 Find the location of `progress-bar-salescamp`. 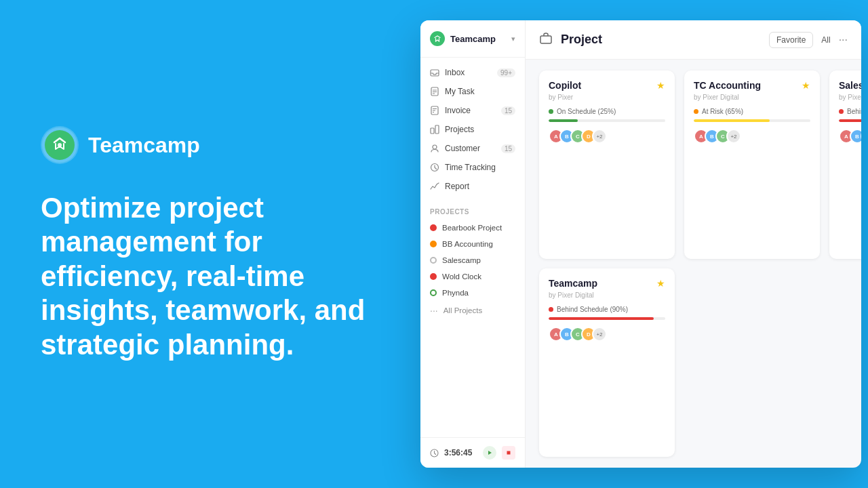

progress-bar-salescamp is located at coordinates (850, 121).